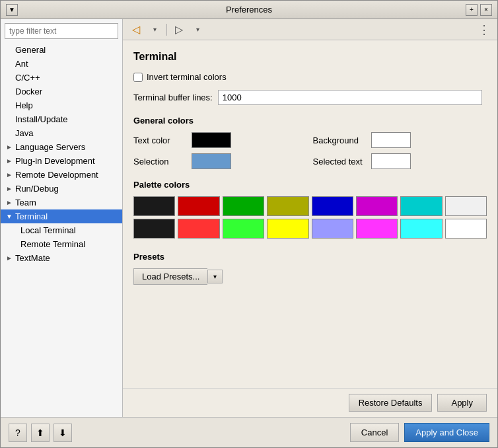 The height and width of the screenshot is (448, 498). I want to click on sidebar-item-terminal: Terminal, so click(61, 217).